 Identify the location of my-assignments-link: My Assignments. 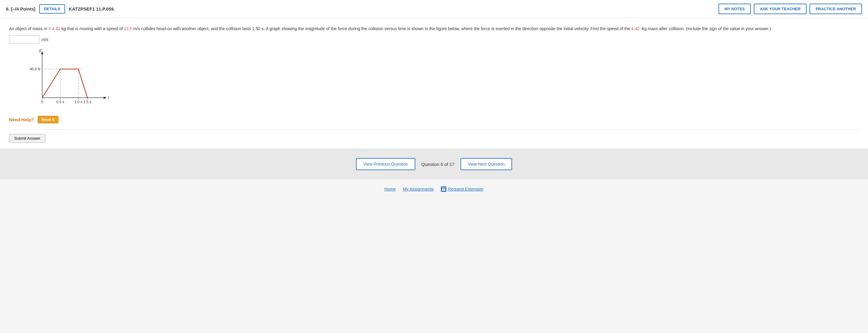
(418, 189).